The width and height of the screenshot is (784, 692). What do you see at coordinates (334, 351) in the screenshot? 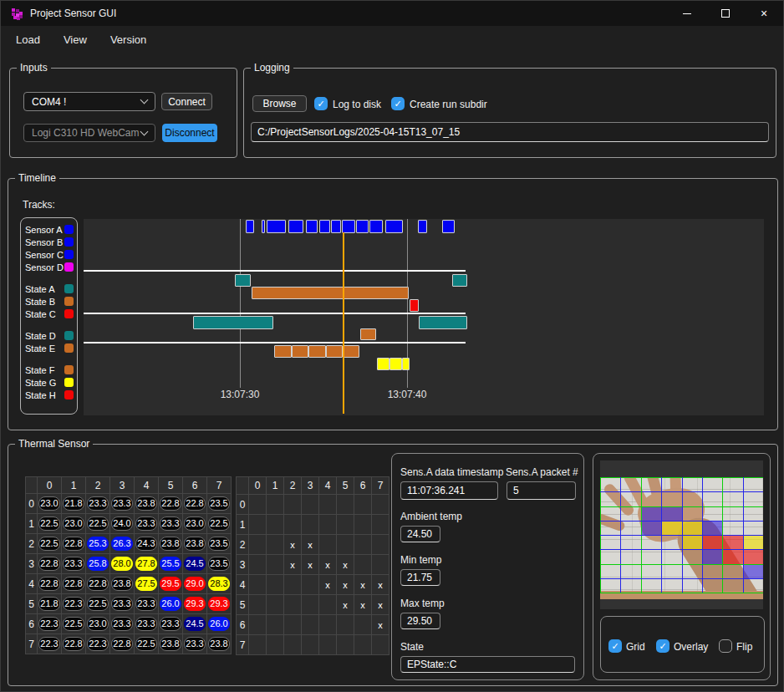
I see `timeline-block-state-f` at bounding box center [334, 351].